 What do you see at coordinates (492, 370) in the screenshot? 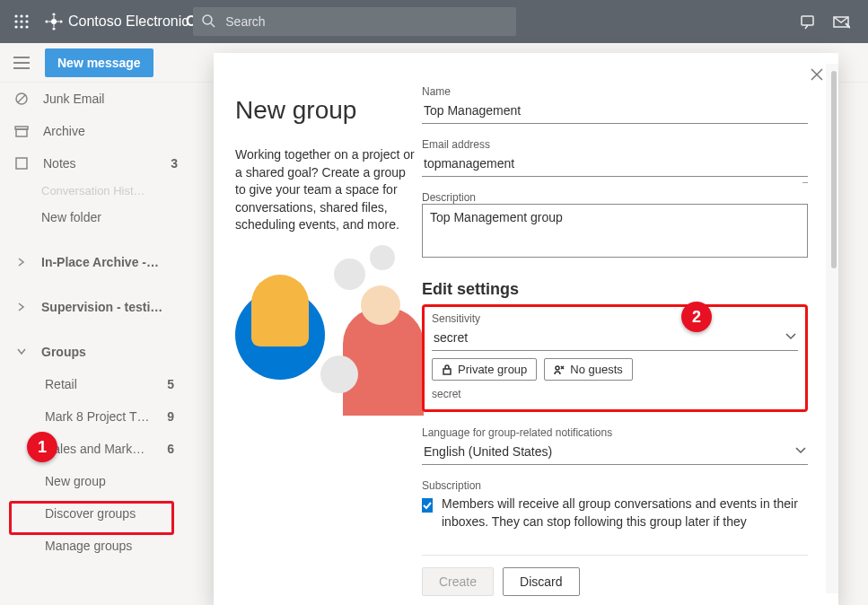
I see `pill-label: Private group` at bounding box center [492, 370].